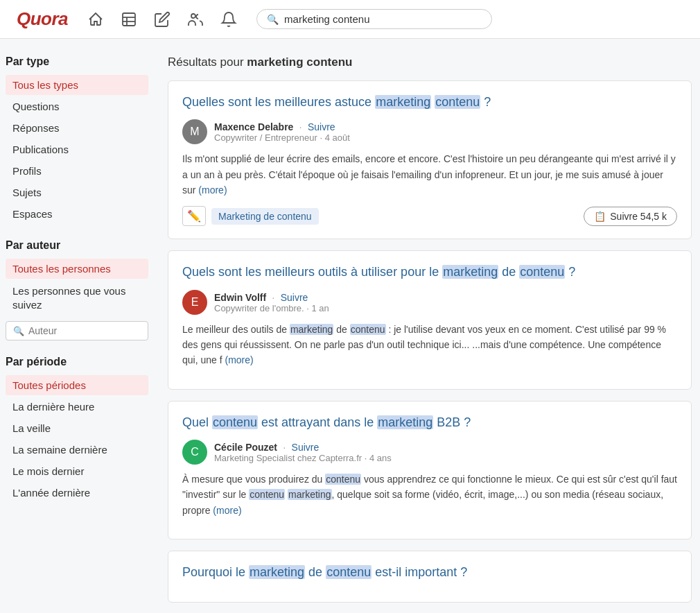 Image resolution: width=700 pixels, height=613 pixels. I want to click on bell-icon, so click(229, 19).